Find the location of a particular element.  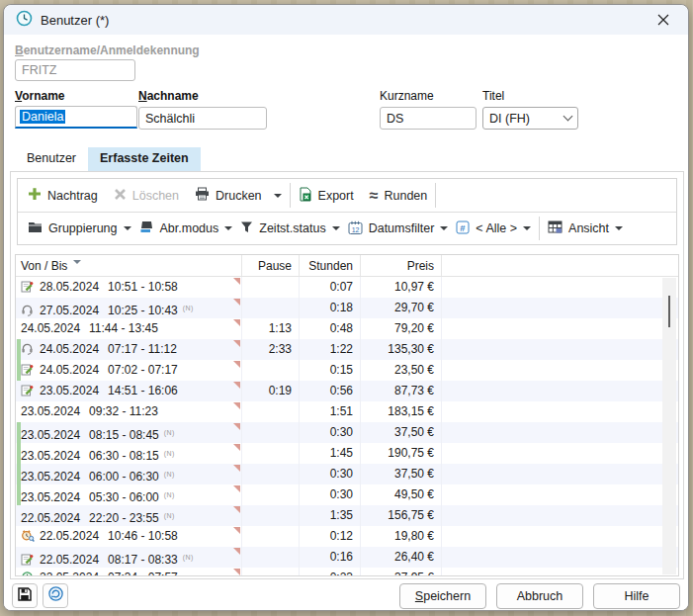

abbruch-button: Abbruch is located at coordinates (540, 596).